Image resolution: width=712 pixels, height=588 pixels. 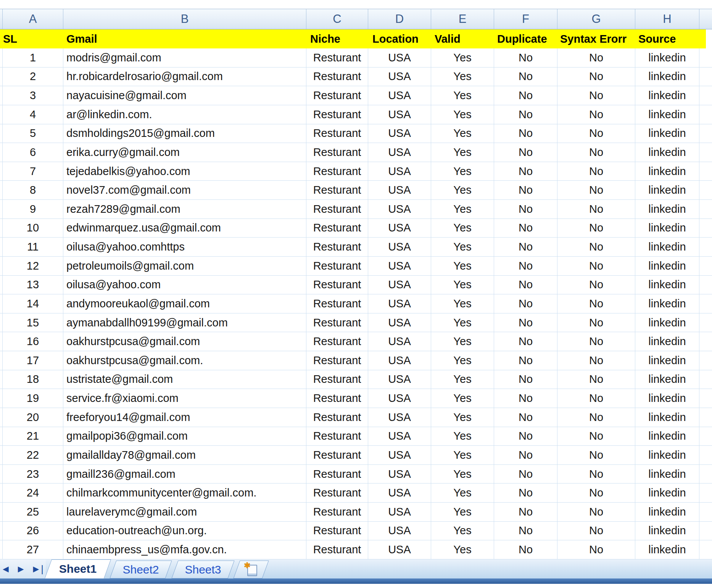 What do you see at coordinates (33, 153) in the screenshot?
I see `cell-sl: 6` at bounding box center [33, 153].